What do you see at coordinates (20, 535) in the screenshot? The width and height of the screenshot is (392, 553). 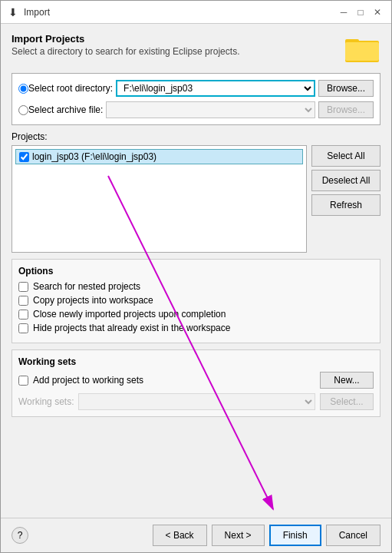 I see `help-button: ?` at bounding box center [20, 535].